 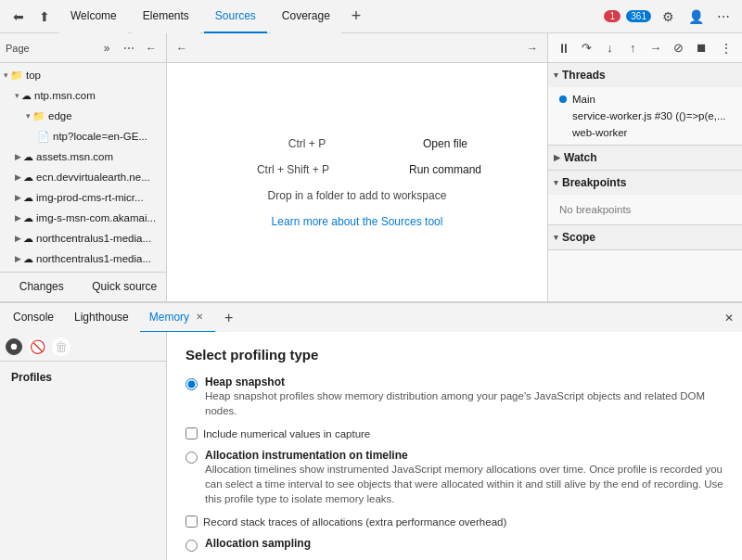 What do you see at coordinates (191, 434) in the screenshot?
I see `include-numerical-checkbox` at bounding box center [191, 434].